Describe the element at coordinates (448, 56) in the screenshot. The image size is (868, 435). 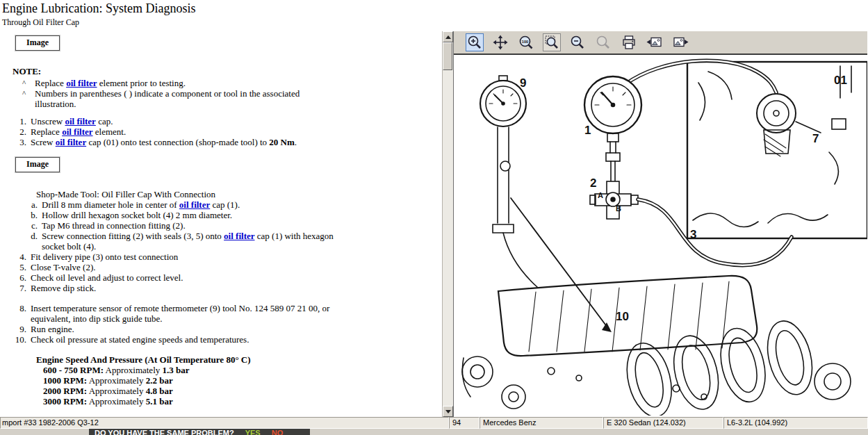
I see `scrollbar-thumb` at that location.